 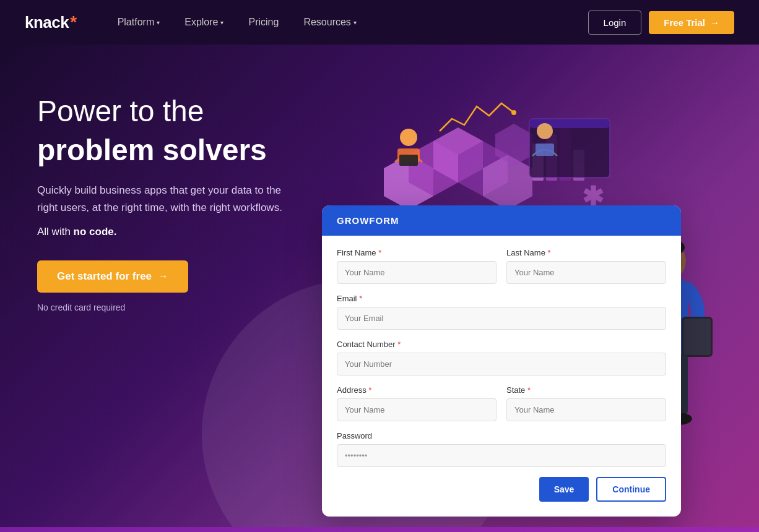 I want to click on email-input, so click(x=501, y=318).